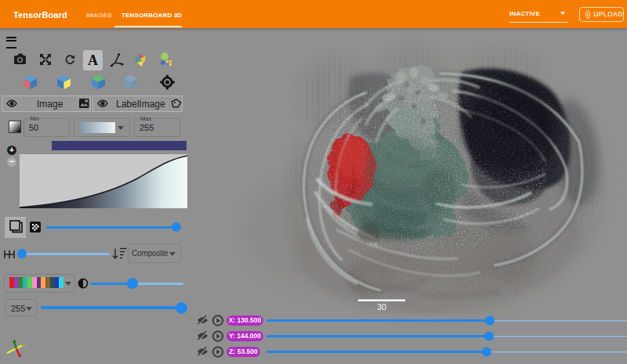 The height and width of the screenshot is (364, 627). I want to click on svg-text: Z: 53.500, so click(243, 351).